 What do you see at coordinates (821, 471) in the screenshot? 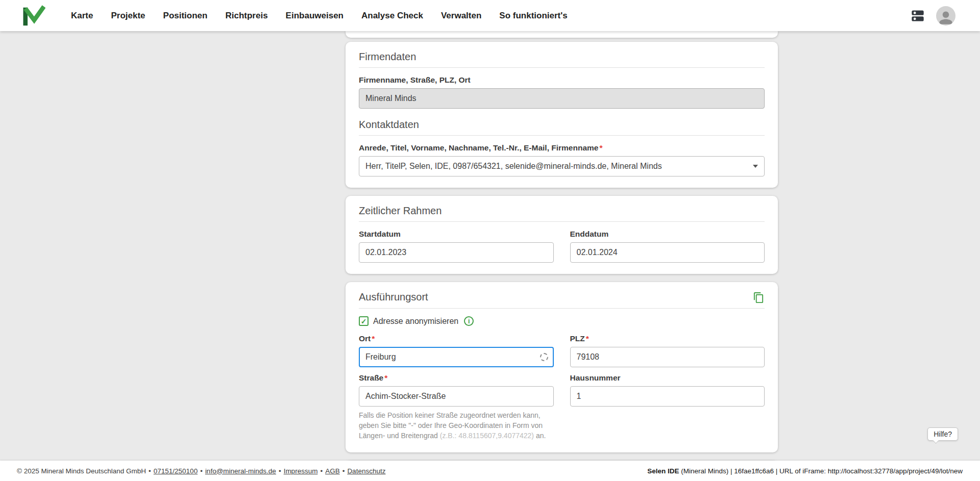
I see `footer-status-details: (Mineral Minds) | 16fae1ffc6a6 | URL of …` at bounding box center [821, 471].